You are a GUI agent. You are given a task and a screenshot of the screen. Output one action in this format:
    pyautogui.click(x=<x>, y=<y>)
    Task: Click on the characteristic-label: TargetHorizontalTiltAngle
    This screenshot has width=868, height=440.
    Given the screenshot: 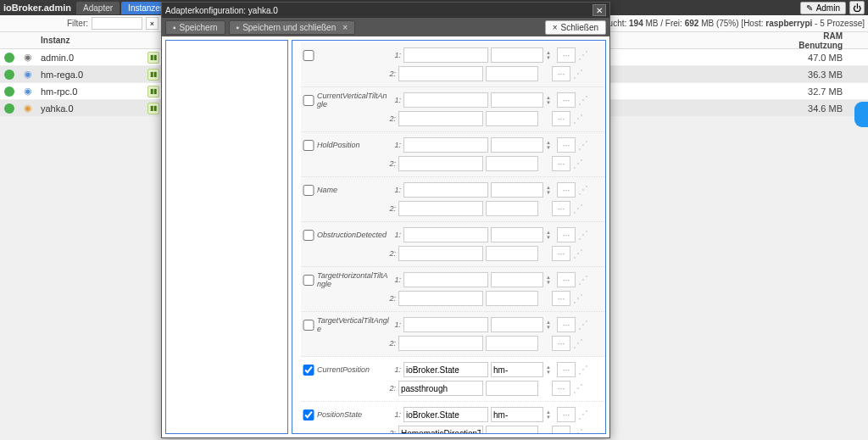 What is the action you would take?
    pyautogui.click(x=353, y=280)
    